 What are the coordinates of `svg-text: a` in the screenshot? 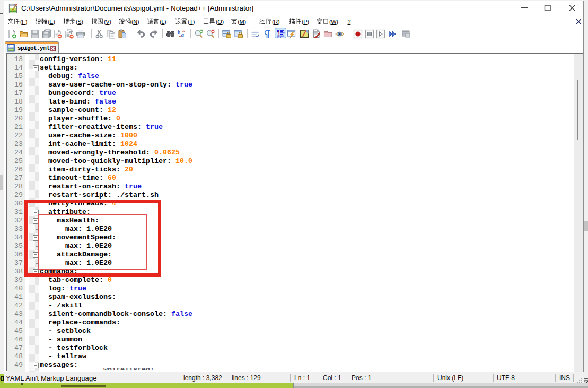 It's located at (183, 35).